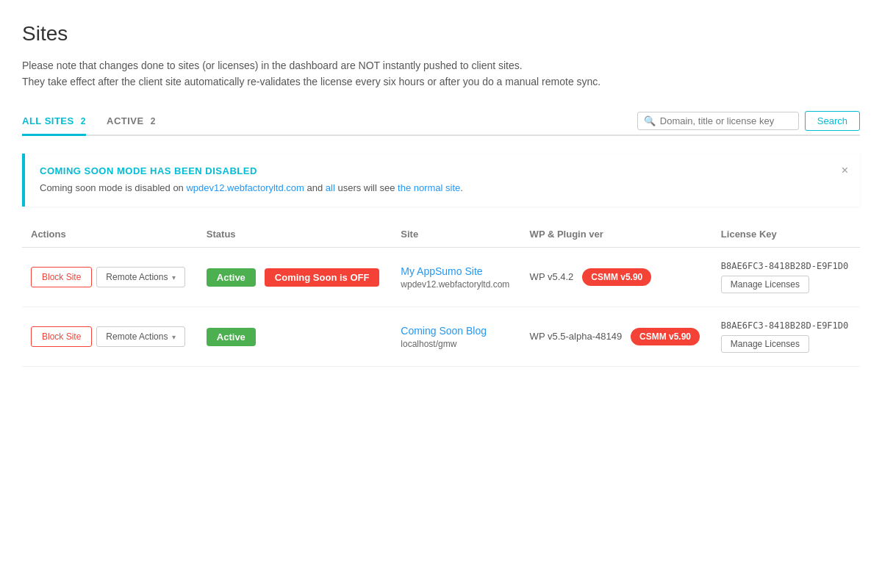  Describe the element at coordinates (441, 74) in the screenshot. I see `page-description: Please note that changes done to sites (…` at that location.